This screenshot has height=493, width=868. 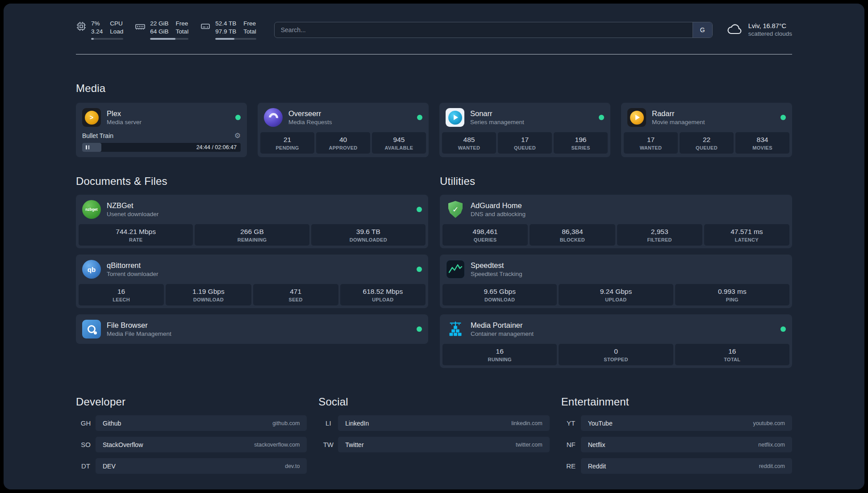 I want to click on stat-movies: 834MOVIES, so click(x=763, y=143).